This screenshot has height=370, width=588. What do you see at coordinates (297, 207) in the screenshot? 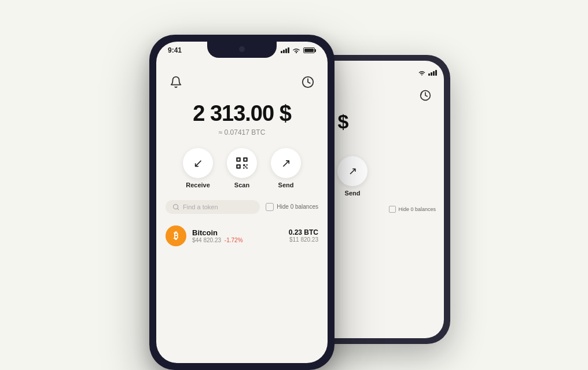
I see `hide-label: Hide 0 balances` at bounding box center [297, 207].